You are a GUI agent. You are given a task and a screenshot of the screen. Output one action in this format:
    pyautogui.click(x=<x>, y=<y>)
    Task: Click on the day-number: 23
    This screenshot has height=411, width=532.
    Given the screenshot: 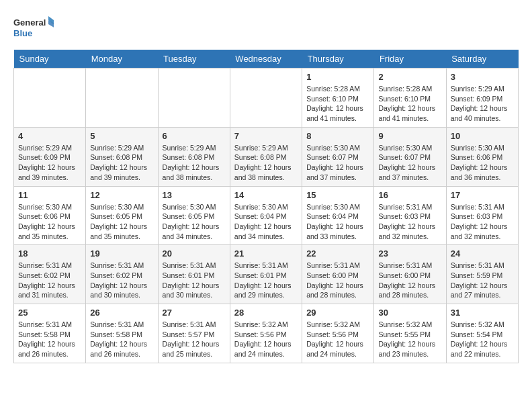 What is the action you would take?
    pyautogui.click(x=410, y=254)
    